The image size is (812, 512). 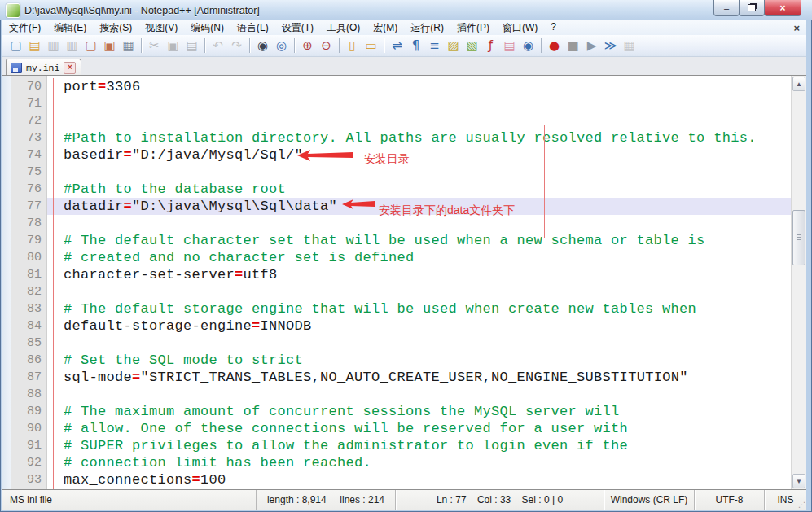 I want to click on undo-icon: ↶, so click(x=218, y=46).